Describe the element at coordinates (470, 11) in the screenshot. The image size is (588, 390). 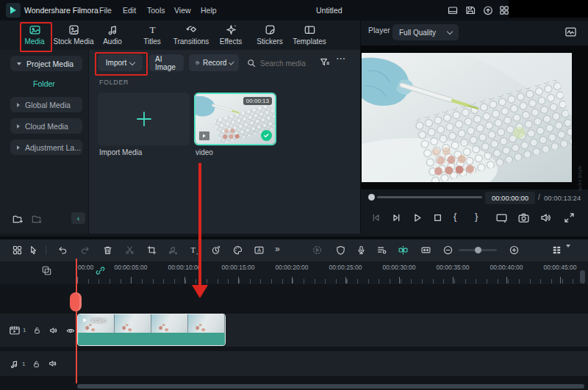
I see `save-icon` at that location.